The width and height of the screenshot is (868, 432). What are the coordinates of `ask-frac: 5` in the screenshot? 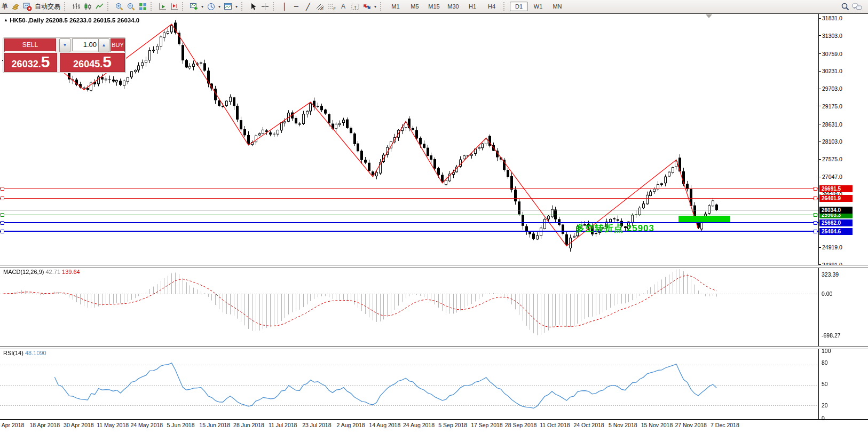 It's located at (107, 62).